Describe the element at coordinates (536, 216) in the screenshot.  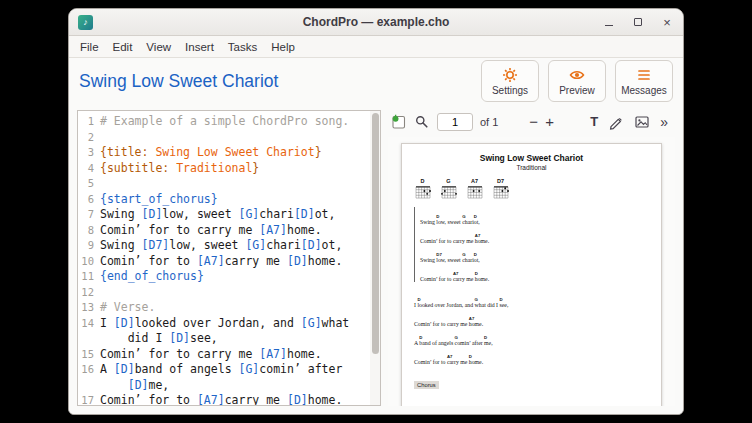
I see `song-line: Swing Dlow, sweet GchariDot,` at that location.